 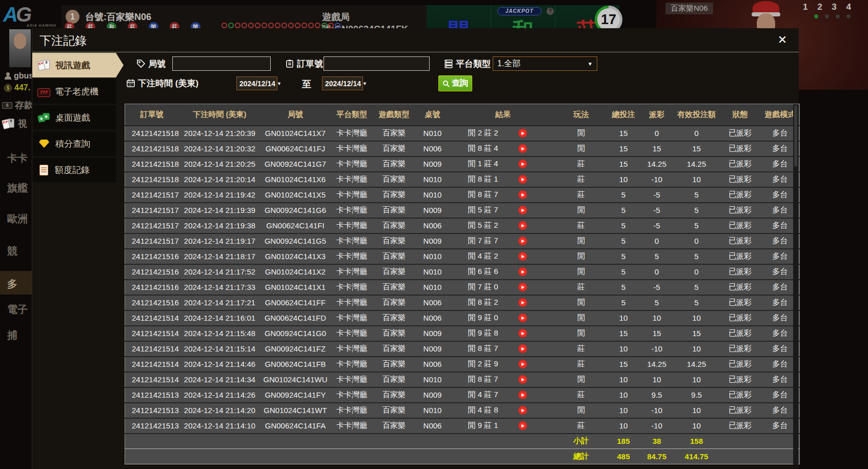 I want to click on cell-bet-time: 2024-12-14 21:17:21, so click(x=220, y=303).